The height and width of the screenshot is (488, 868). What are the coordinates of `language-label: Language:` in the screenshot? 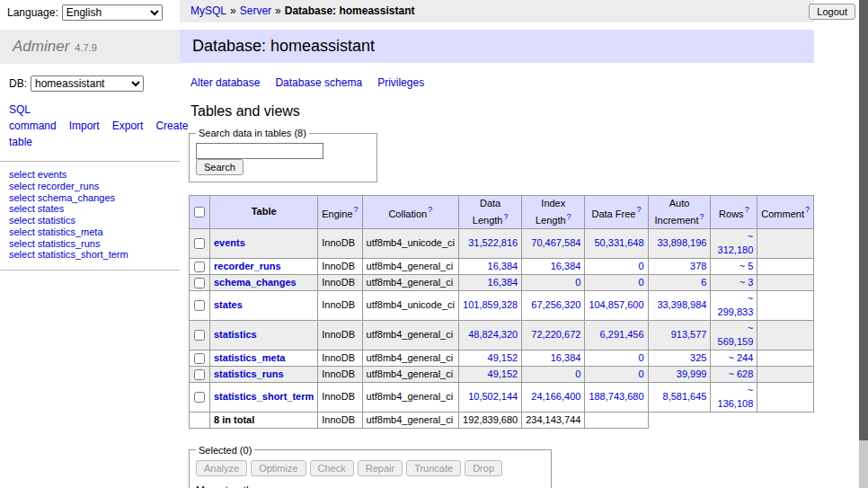 It's located at (32, 13).